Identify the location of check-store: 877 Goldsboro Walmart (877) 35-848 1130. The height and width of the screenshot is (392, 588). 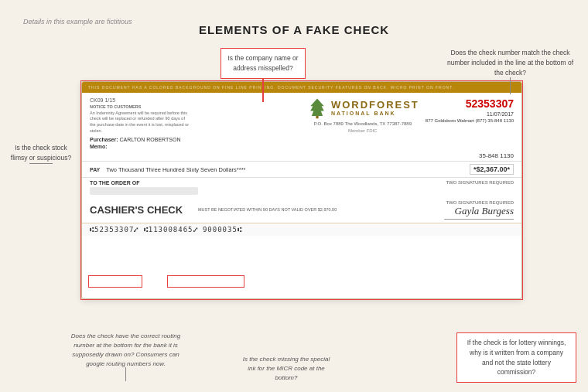
(470, 121).